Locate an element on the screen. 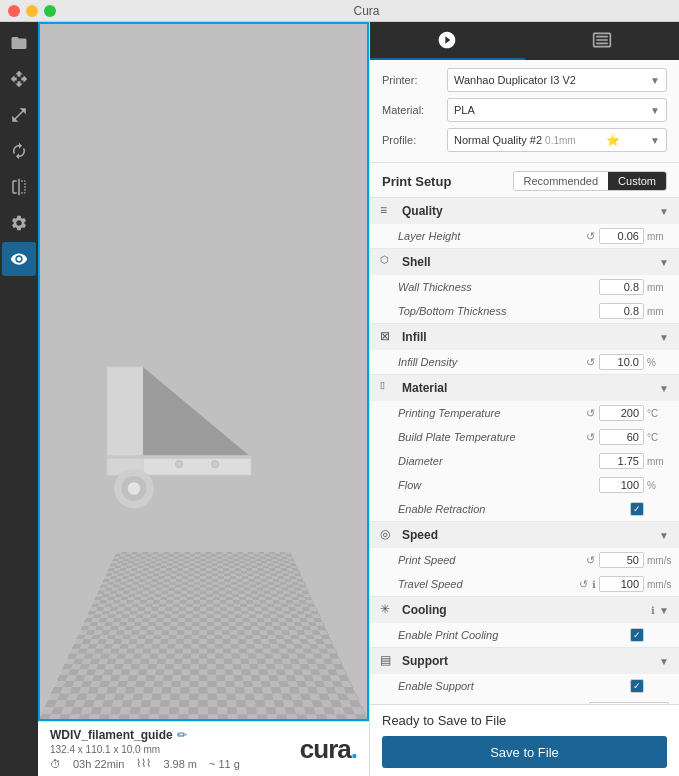  top-bottom-thickness-row: Top/Bottom Thickness 0.8 mm is located at coordinates (524, 311).